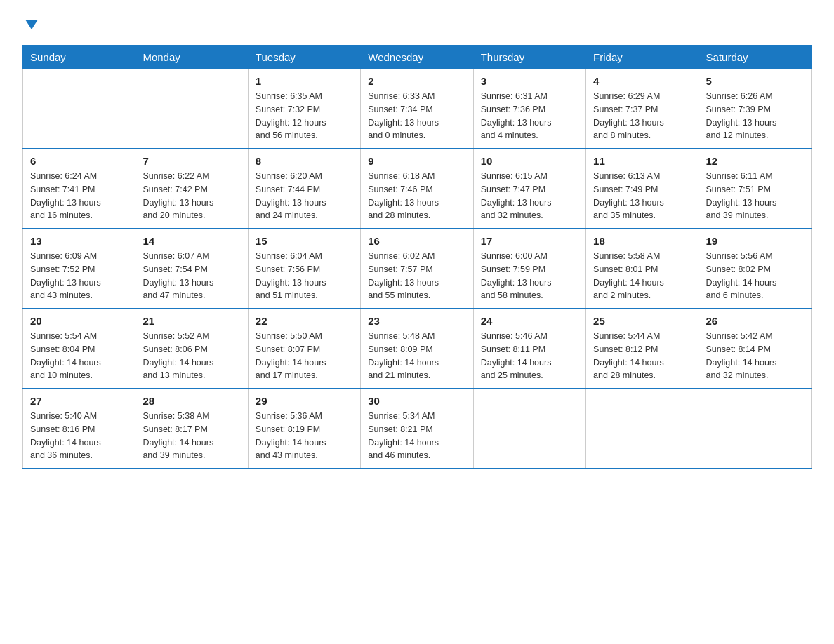 The image size is (834, 644). I want to click on day-info: Sunrise: 6:33 AM Sunset: 7:34 PM Dayligh…, so click(417, 116).